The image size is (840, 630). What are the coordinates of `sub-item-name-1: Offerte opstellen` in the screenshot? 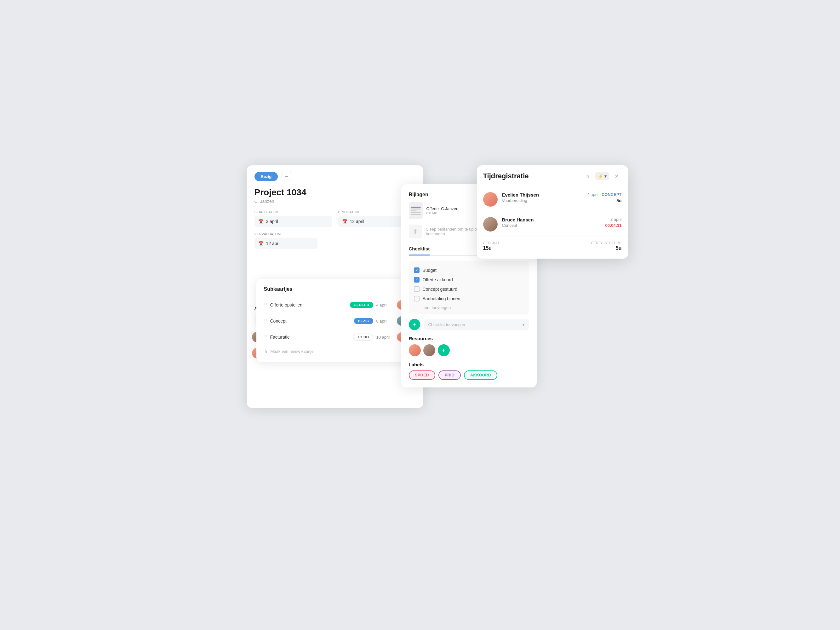 It's located at (309, 305).